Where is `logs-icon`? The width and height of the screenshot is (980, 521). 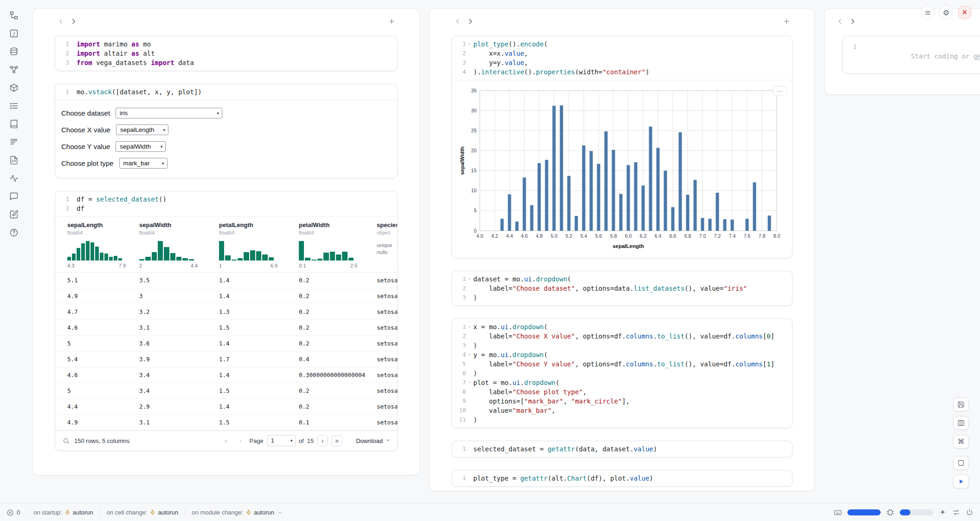
logs-icon is located at coordinates (14, 142).